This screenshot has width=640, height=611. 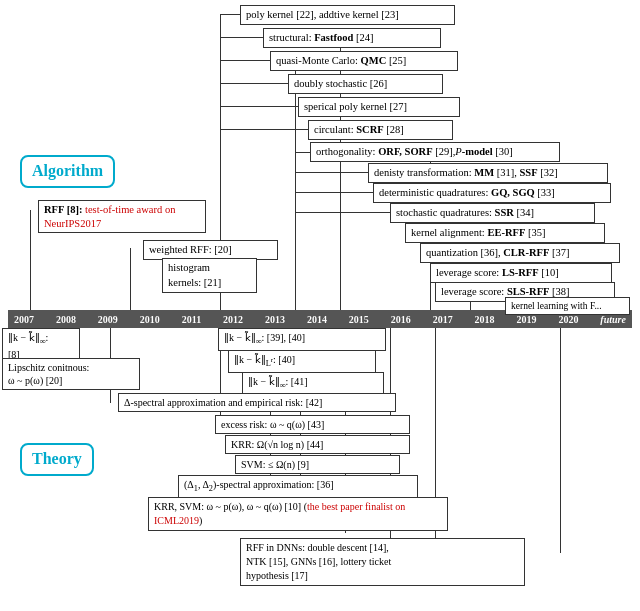 What do you see at coordinates (568, 306) in the screenshot?
I see `kernel-learning-box: kernel learning with F...` at bounding box center [568, 306].